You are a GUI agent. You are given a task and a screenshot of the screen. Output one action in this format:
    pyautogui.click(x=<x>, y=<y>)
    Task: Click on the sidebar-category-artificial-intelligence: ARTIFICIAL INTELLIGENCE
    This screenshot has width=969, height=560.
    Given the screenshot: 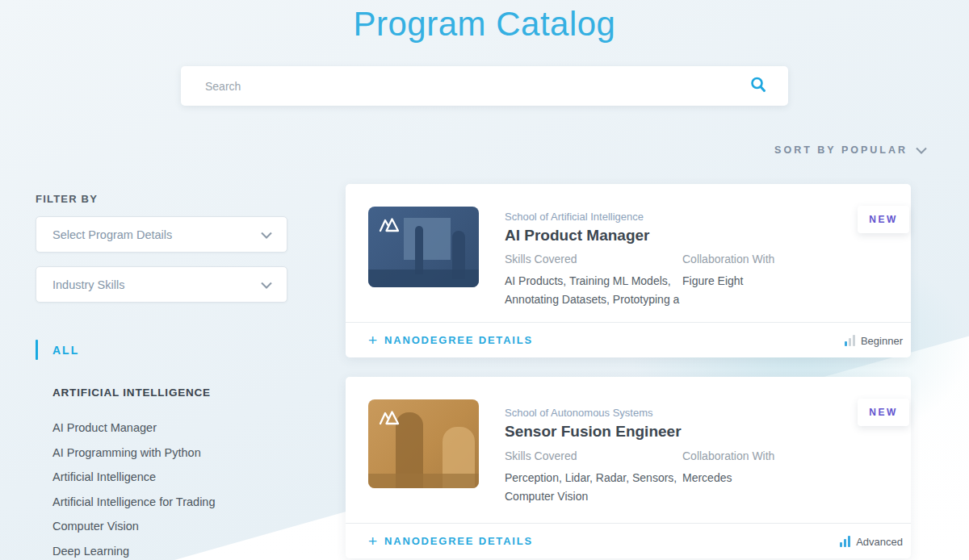 What is the action you would take?
    pyautogui.click(x=170, y=392)
    